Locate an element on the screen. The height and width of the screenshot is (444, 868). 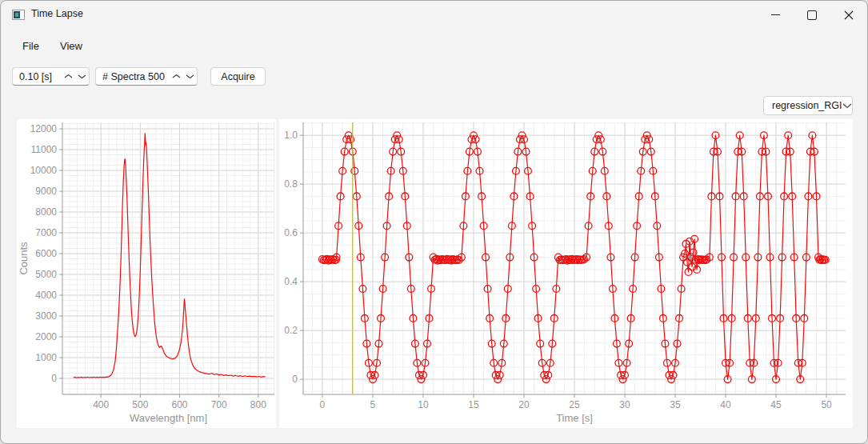
x-tick-label: 25 is located at coordinates (574, 405).